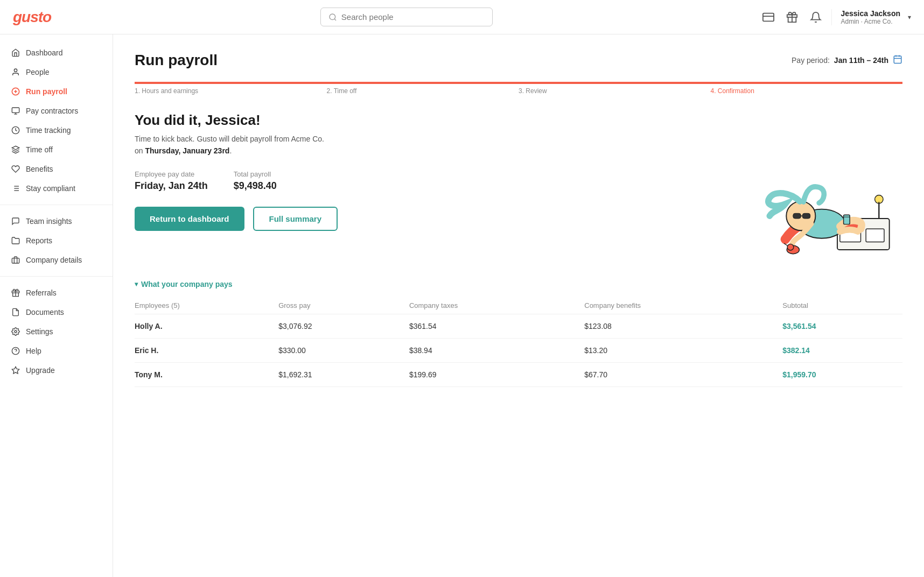  I want to click on sidebar-item-team-insights: Team insights, so click(56, 221).